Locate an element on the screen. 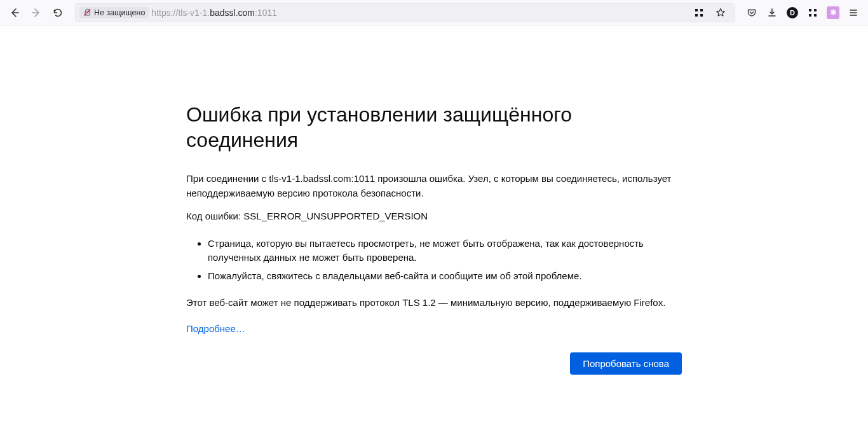 This screenshot has height=423, width=868. reload-button is located at coordinates (58, 13).